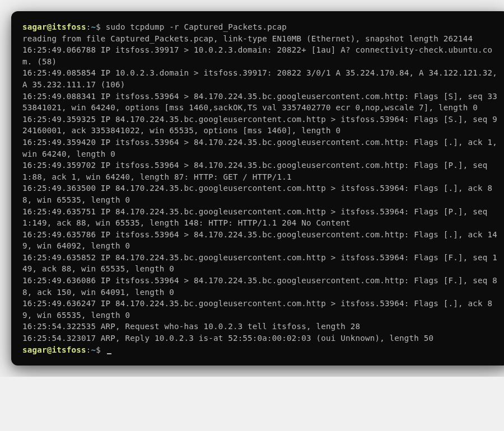 This screenshot has height=431, width=504. What do you see at coordinates (54, 27) in the screenshot?
I see `prompt-user-host: sagar@itsfoss` at bounding box center [54, 27].